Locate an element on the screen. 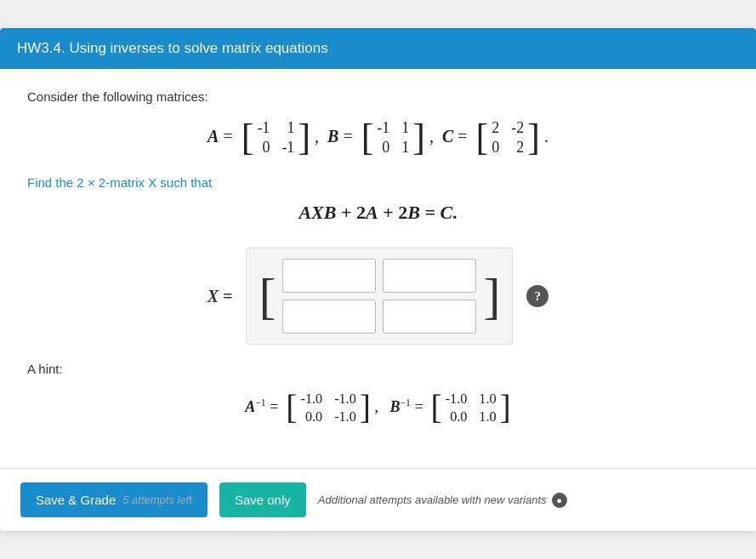 Image resolution: width=756 pixels, height=559 pixels. save-only-button: Save only is located at coordinates (263, 500).